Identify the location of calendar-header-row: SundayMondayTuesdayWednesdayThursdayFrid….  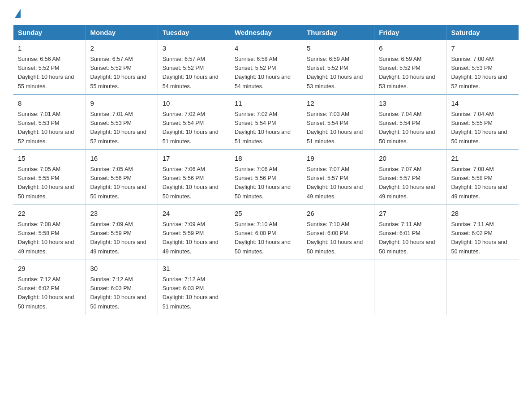
(266, 32).